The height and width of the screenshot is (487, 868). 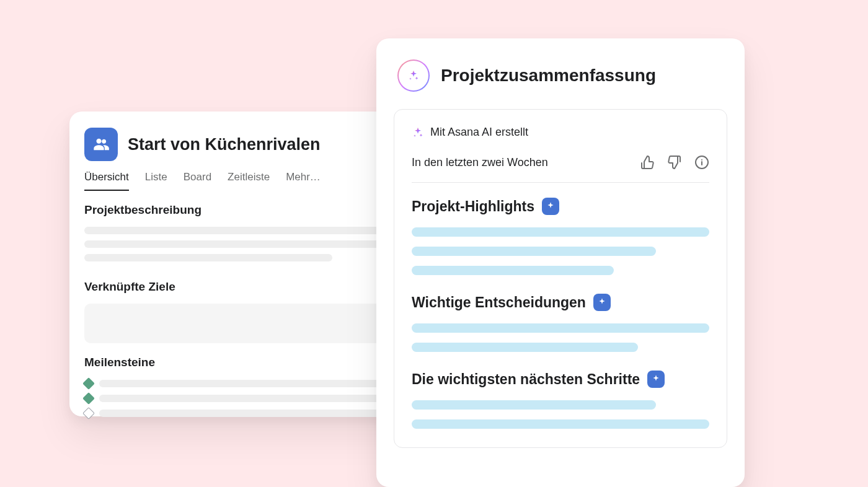 I want to click on project-tabs: Übersicht Liste Board Zeitleiste Mehr…, so click(x=248, y=181).